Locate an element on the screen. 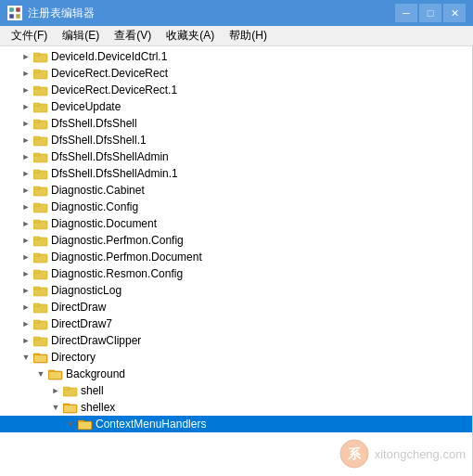 This screenshot has width=473, height=476. tree-item: ► DeviceRect.DeviceRect is located at coordinates (236, 73).